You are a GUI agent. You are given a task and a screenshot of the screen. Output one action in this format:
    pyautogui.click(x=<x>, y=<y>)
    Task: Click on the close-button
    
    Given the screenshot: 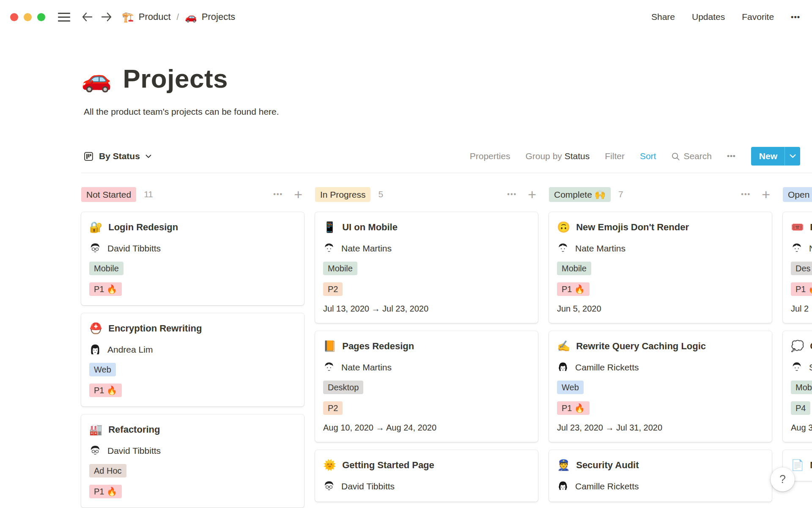 What is the action you would take?
    pyautogui.click(x=14, y=17)
    